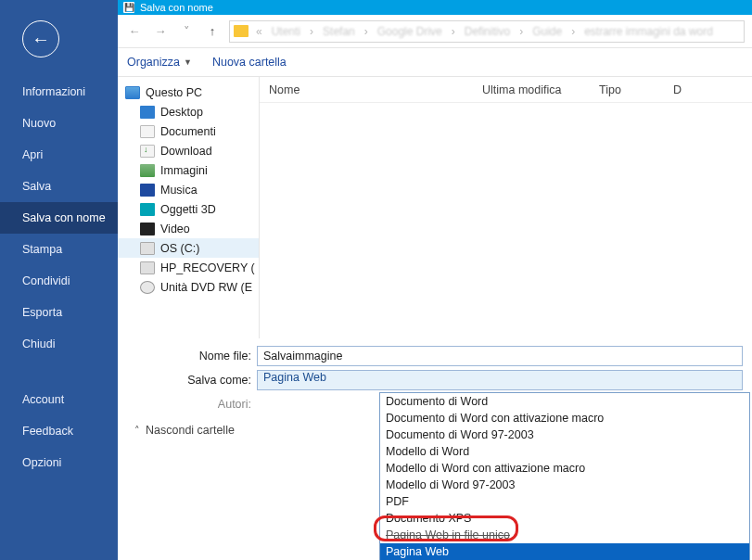  What do you see at coordinates (154, 62) in the screenshot?
I see `organize-label: Organizza` at bounding box center [154, 62].